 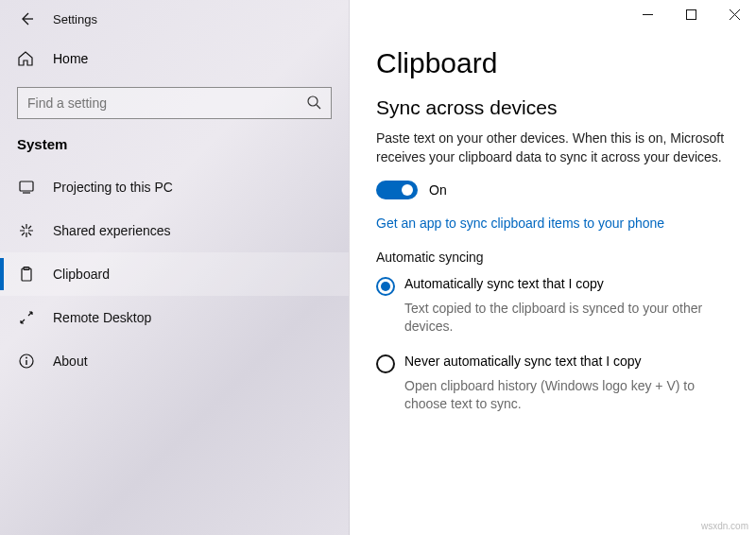 I want to click on minimize-icon, so click(x=648, y=15).